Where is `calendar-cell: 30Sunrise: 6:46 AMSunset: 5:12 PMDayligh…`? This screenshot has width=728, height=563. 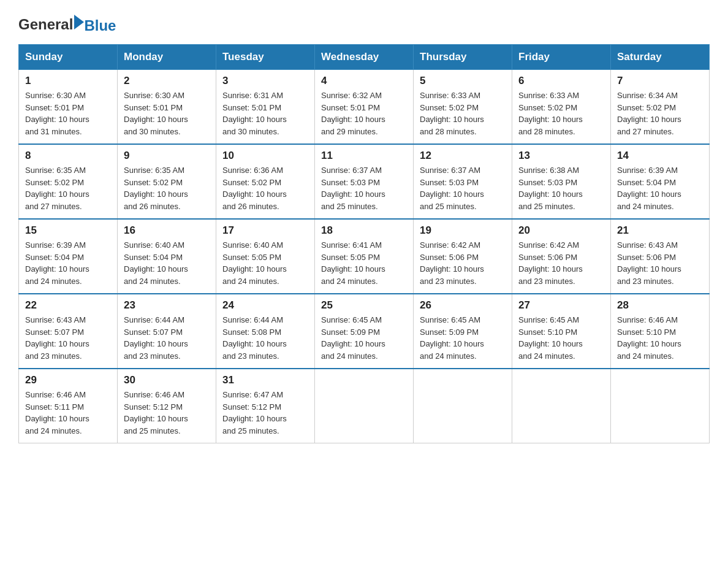 calendar-cell: 30Sunrise: 6:46 AMSunset: 5:12 PMDayligh… is located at coordinates (167, 406).